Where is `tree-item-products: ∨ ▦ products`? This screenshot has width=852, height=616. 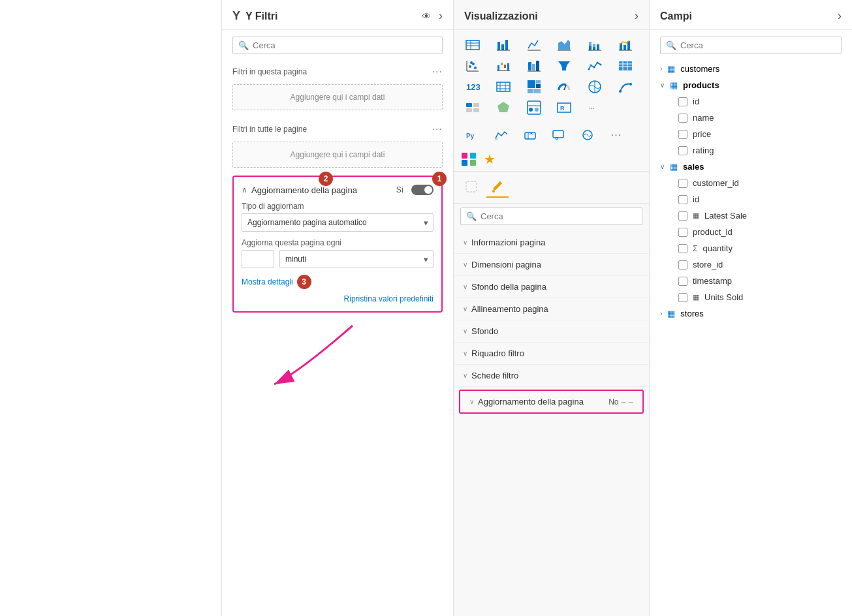 tree-item-products: ∨ ▦ products is located at coordinates (751, 85).